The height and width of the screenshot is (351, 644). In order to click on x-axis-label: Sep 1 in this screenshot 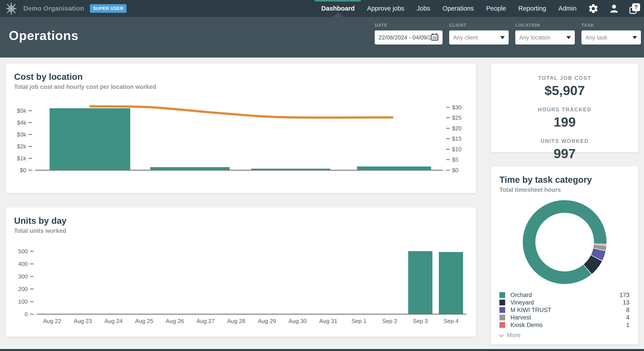, I will do `click(359, 321)`.